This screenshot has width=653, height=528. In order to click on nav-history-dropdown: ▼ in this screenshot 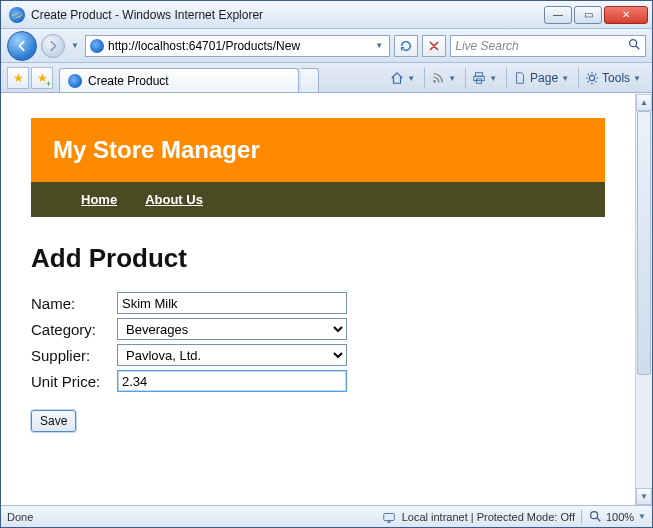, I will do `click(75, 46)`.